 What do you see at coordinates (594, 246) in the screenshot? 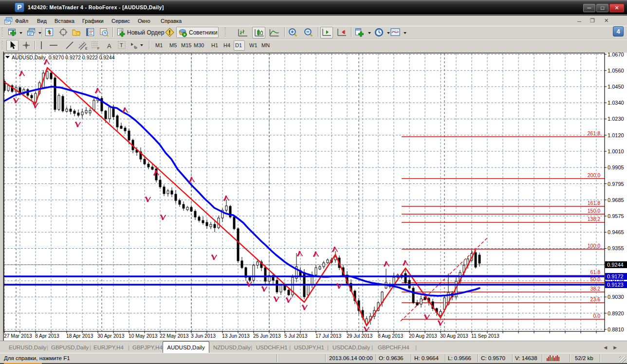
I see `svg-text: 100.0` at bounding box center [594, 246].